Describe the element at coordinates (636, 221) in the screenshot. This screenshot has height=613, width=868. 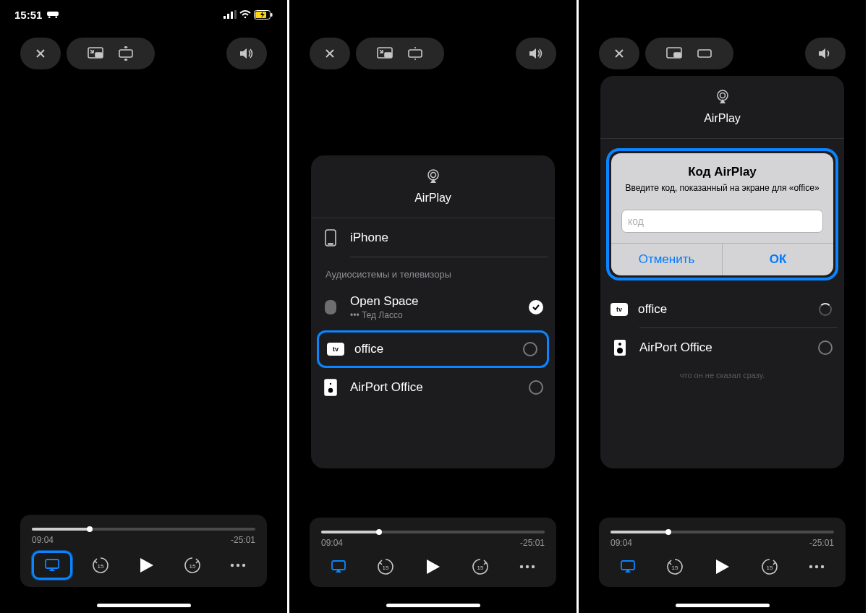
I see `alert-placeholder: код` at that location.